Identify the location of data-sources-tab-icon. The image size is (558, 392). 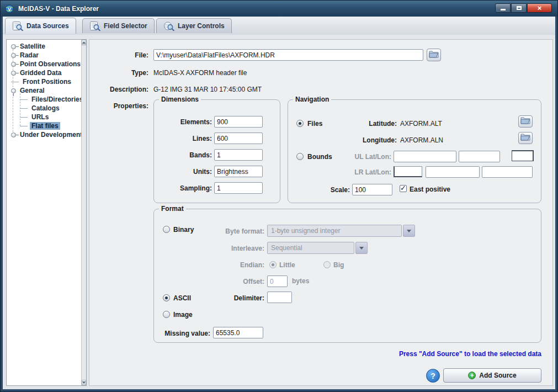
(18, 26).